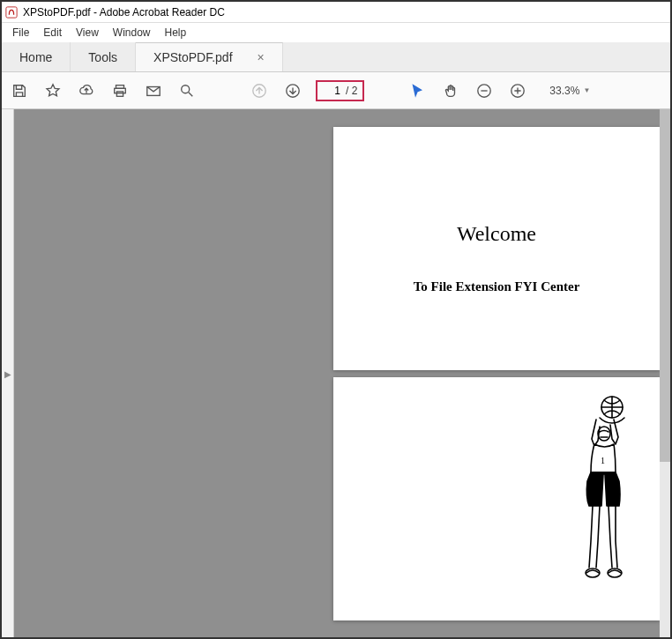 The image size is (672, 639). I want to click on window-title: XPStoPDF.pdf - Adobe Acrobat Reader DC, so click(123, 12).